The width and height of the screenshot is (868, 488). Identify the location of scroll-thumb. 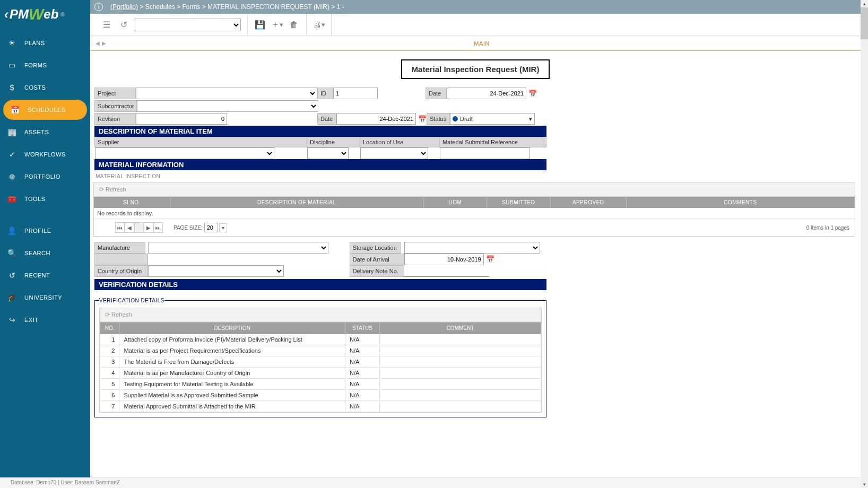
(864, 23).